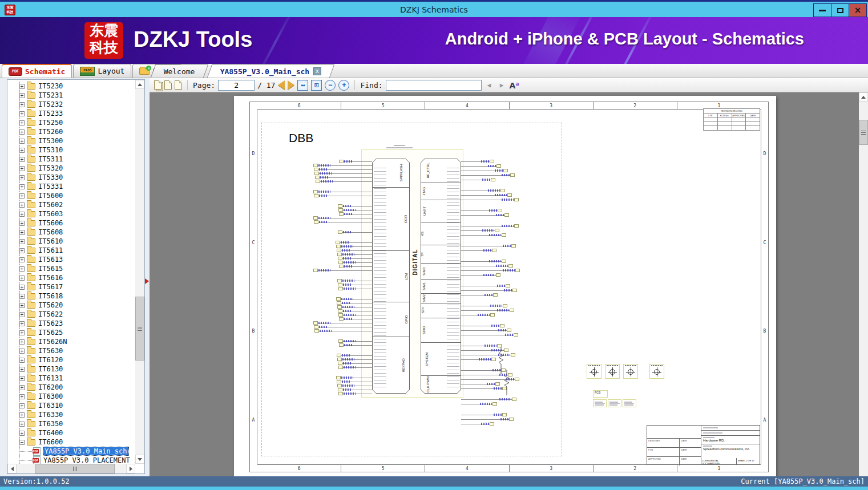 This screenshot has height=490, width=868. I want to click on tree-folder-item: IT5616, so click(71, 278).